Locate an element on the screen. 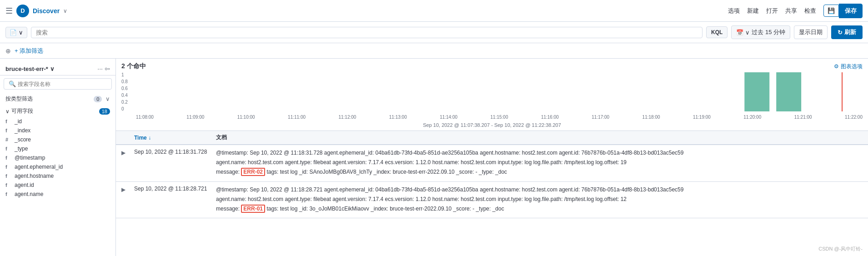 The height and width of the screenshot is (256, 868). index-chevron-icon: ∨ is located at coordinates (52, 69).